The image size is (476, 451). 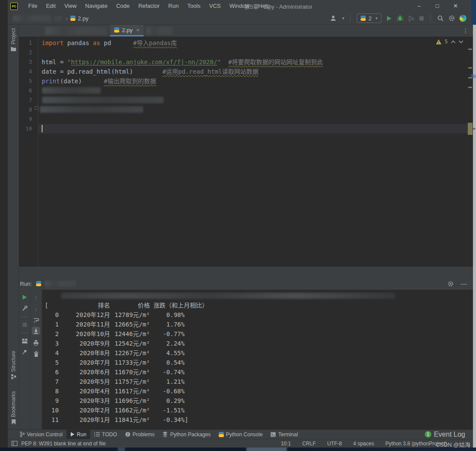 What do you see at coordinates (422, 18) in the screenshot?
I see `stop-button` at bounding box center [422, 18].